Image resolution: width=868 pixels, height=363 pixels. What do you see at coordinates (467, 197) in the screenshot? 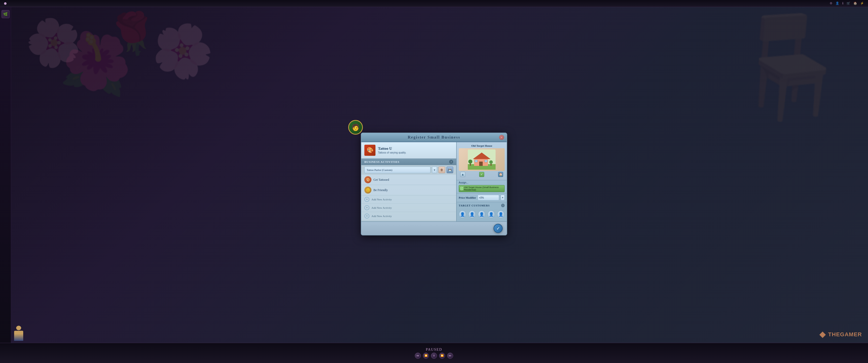
I see `price-modifier-label: Price Modifier` at bounding box center [467, 197].